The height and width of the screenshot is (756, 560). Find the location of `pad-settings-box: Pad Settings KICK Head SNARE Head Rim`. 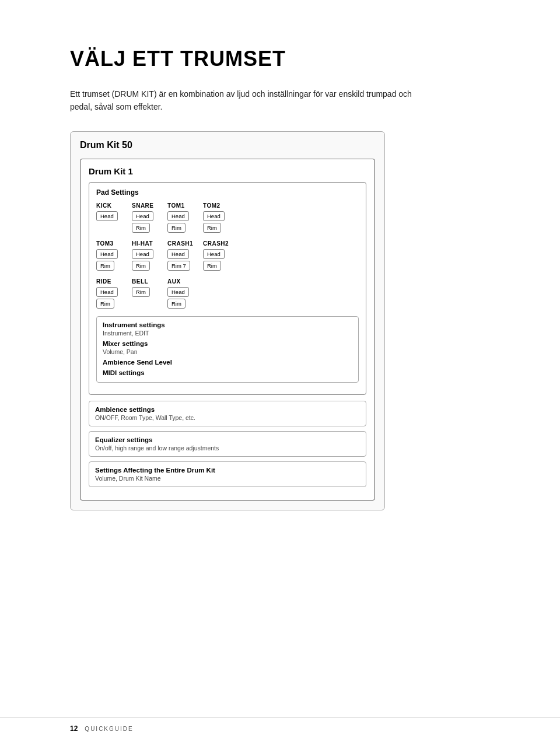

pad-settings-box: Pad Settings KICK Head SNARE Head Rim is located at coordinates (228, 288).